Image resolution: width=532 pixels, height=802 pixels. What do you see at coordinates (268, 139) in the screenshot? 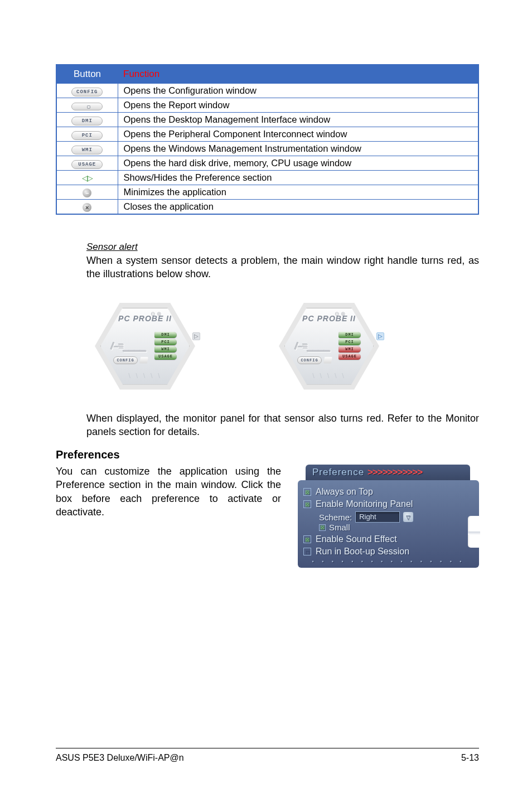
I see `button-function-table: Button Function CONFIGOpens the Configur…` at bounding box center [268, 139].